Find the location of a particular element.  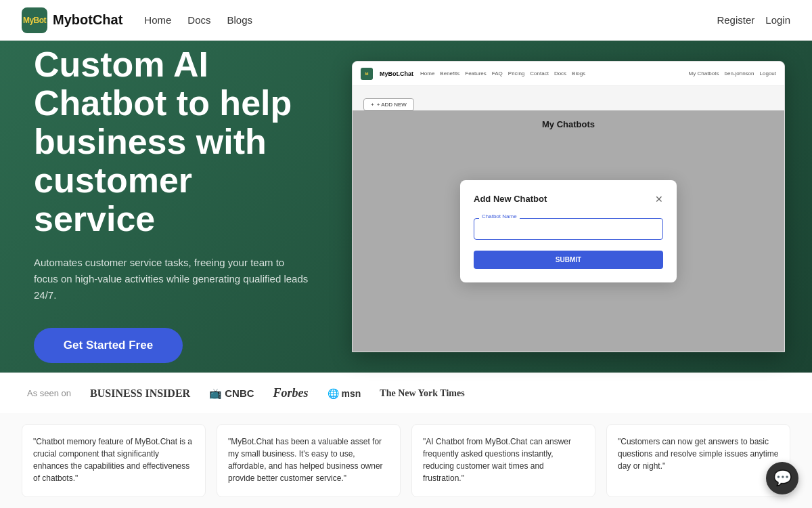

nav-links: Home Docs Blogs is located at coordinates (198, 20).